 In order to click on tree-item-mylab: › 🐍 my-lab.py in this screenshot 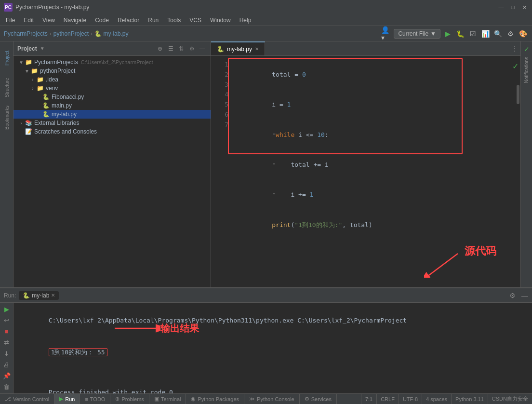, I will do `click(112, 114)`.